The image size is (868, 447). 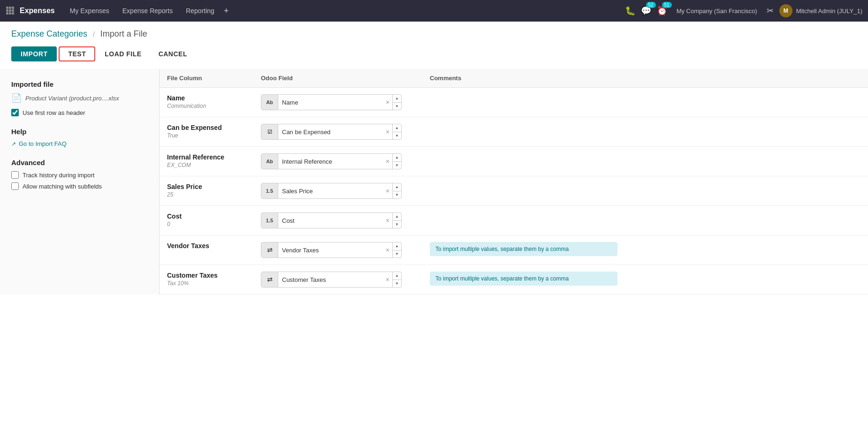 I want to click on file-field-sub: Tax 10%, so click(x=206, y=283).